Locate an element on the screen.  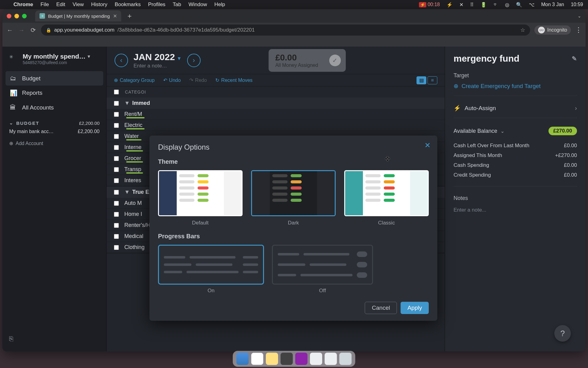
new-tab-button: ＋ is located at coordinates (130, 16).